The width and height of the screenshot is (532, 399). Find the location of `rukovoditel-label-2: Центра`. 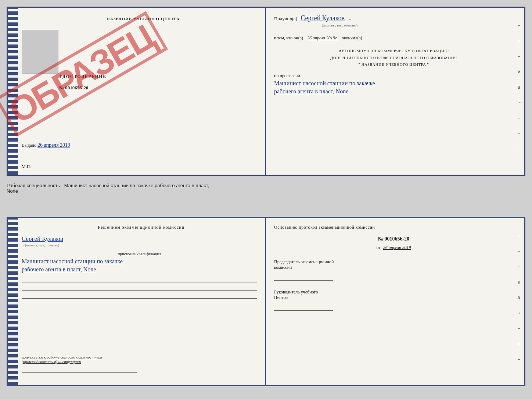

rukovoditel-label-2: Центра is located at coordinates (394, 298).